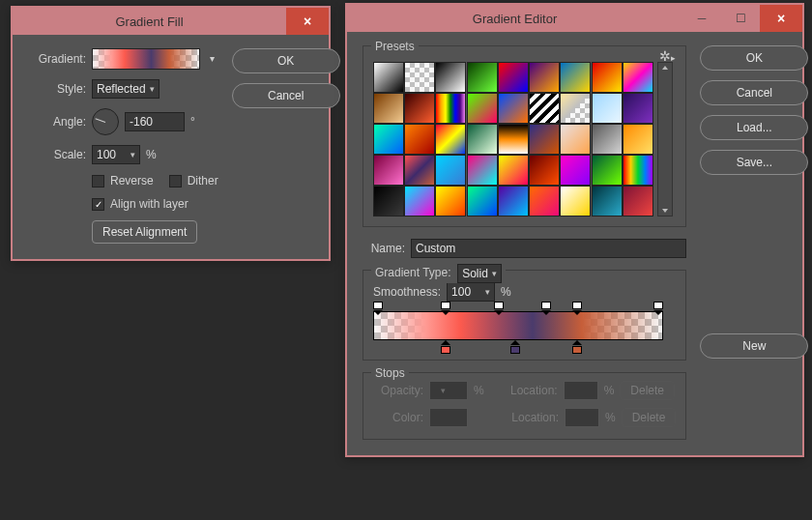 This screenshot has height=520, width=812. Describe the element at coordinates (549, 248) in the screenshot. I see `name-input` at that location.